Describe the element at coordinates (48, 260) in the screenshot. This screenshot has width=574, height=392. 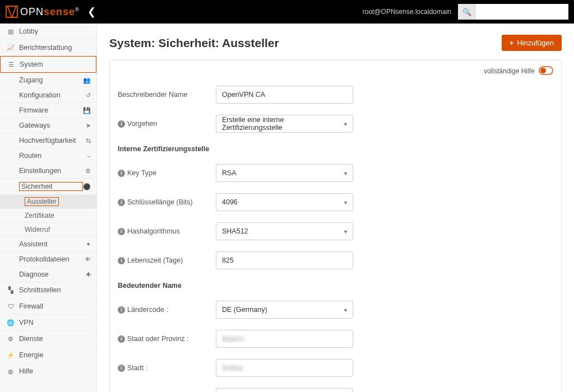
I see `sidebar-item-protokolldateien: Protokolldateien👁` at that location.